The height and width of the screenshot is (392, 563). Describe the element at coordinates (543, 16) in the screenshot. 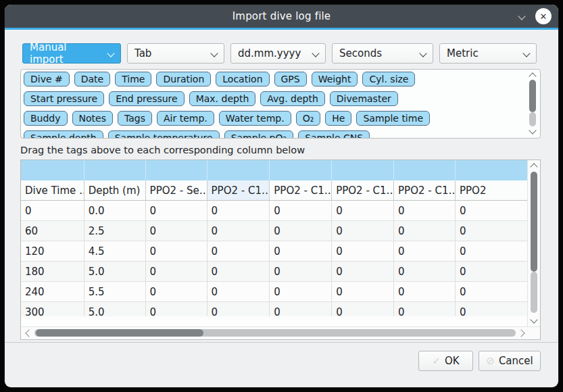

I see `close-icon: ✕` at that location.